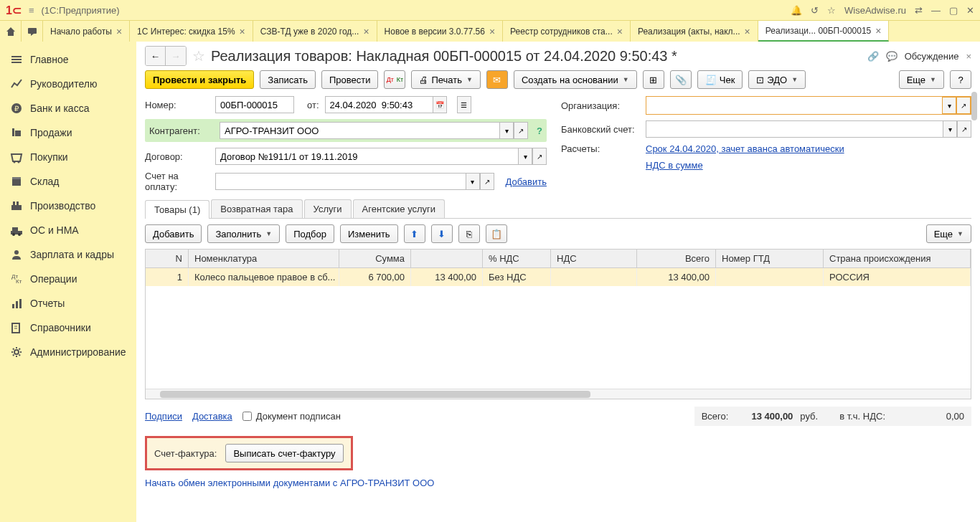 The width and height of the screenshot is (980, 522). Describe the element at coordinates (199, 56) in the screenshot. I see `favorite-star-icon: ☆` at that location.